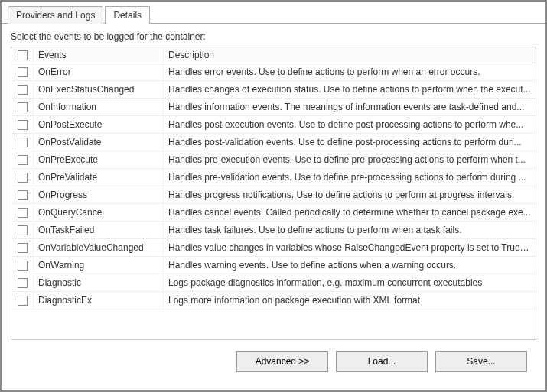 This screenshot has width=547, height=392. I want to click on event-name: OnProgress, so click(98, 195).